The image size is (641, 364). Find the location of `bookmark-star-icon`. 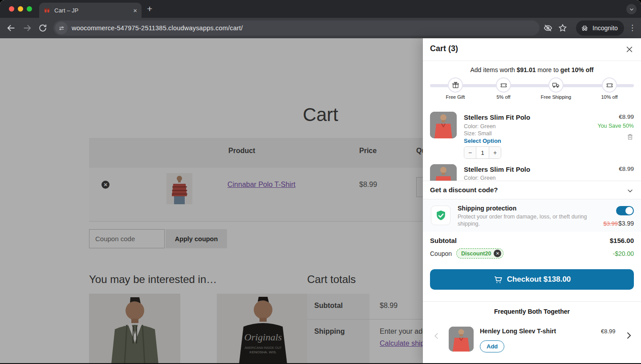

bookmark-star-icon is located at coordinates (563, 28).